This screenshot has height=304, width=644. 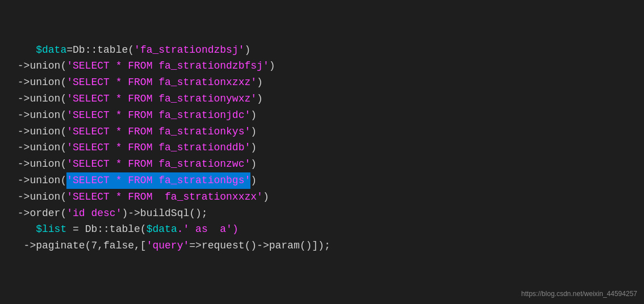 What do you see at coordinates (322, 116) in the screenshot?
I see `code-line: ->union('SELECT * FROM fa_strationjdc')` at bounding box center [322, 116].